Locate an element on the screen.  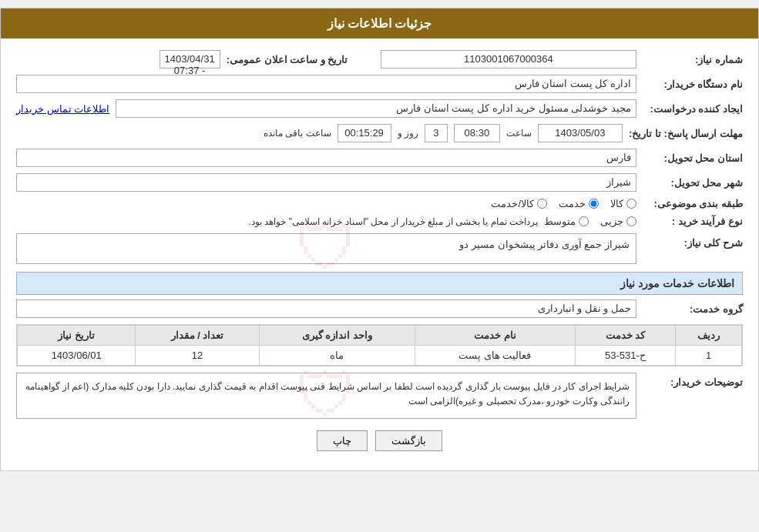
creator-value: مجید خوشدلی مسئول خرید اداره کل پست استا… is located at coordinates (376, 109).